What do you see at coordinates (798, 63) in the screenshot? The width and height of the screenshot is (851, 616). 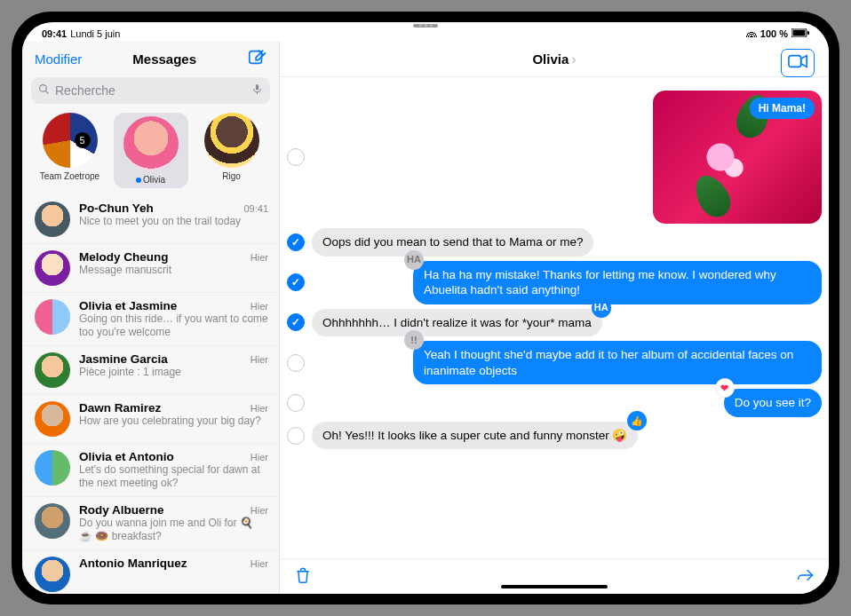 I see `facetime-button` at bounding box center [798, 63].